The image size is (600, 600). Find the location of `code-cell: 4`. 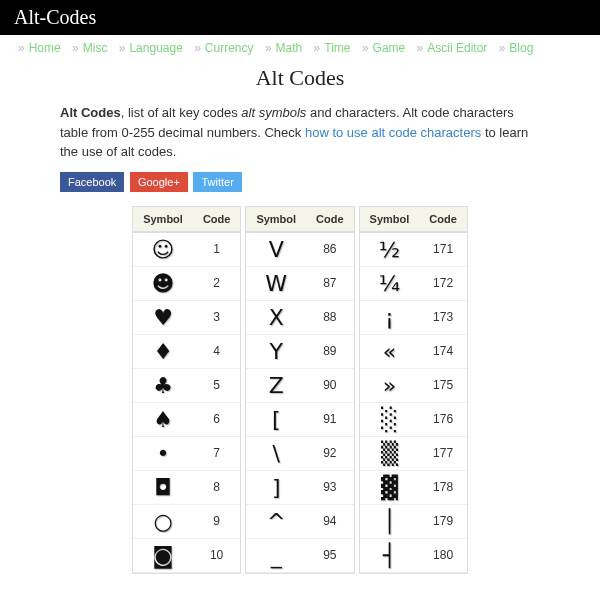

code-cell: 4 is located at coordinates (217, 351).